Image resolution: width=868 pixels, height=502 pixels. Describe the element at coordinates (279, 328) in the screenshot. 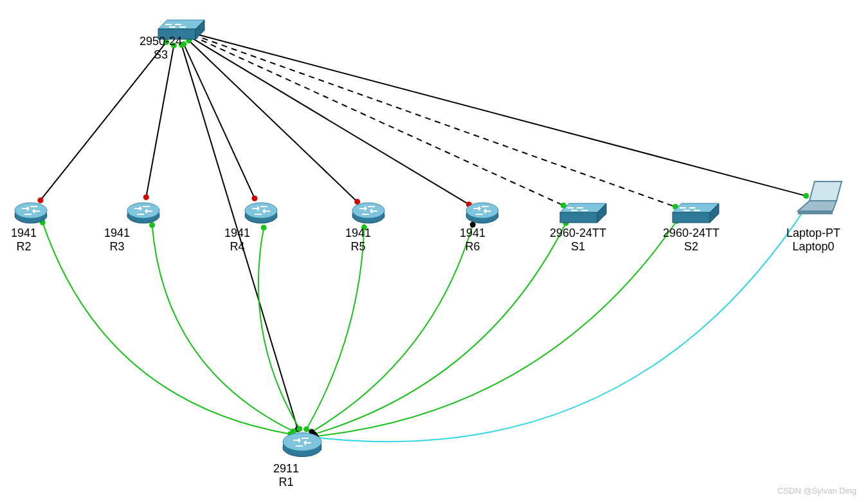

I see `link-R1-R4` at that location.